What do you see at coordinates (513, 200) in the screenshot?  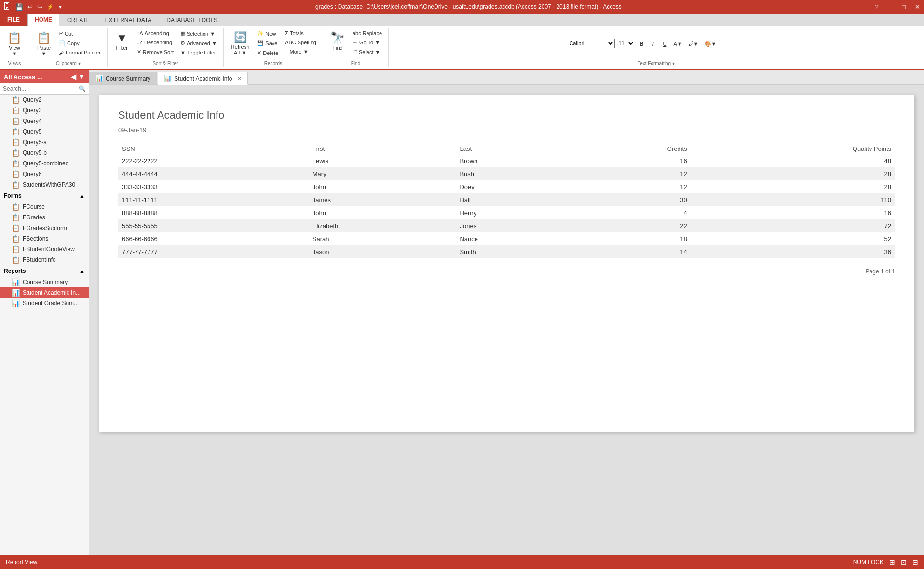 I see `cell-last: Hall` at bounding box center [513, 200].